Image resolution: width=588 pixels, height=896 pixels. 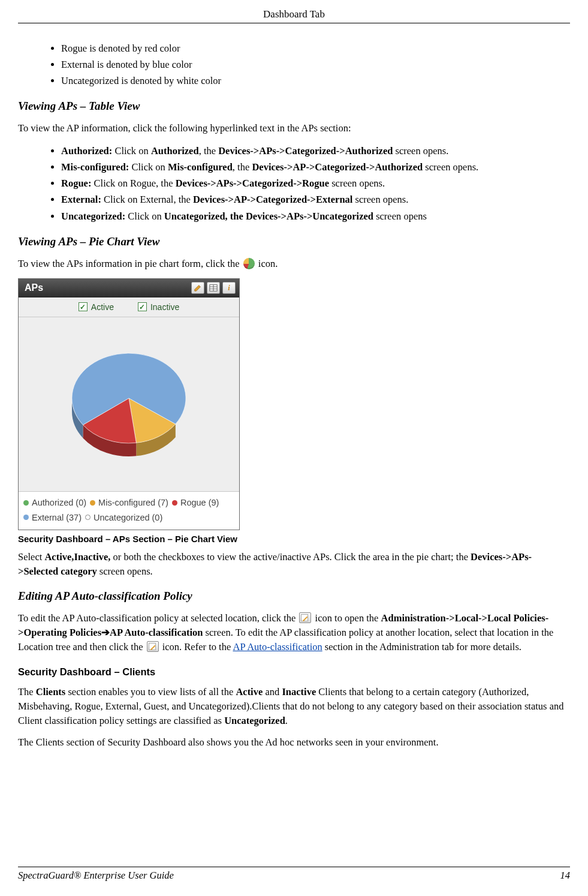 What do you see at coordinates (294, 65) in the screenshot?
I see `color-meaning-list: Rogue is denoted by red color External i…` at bounding box center [294, 65].